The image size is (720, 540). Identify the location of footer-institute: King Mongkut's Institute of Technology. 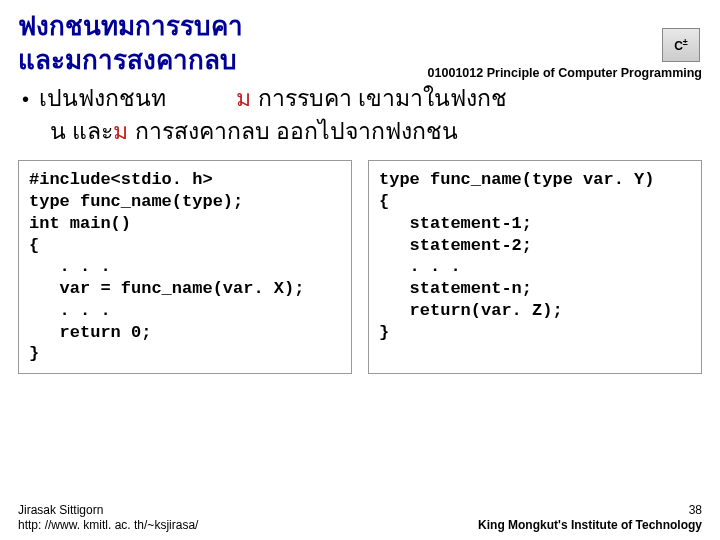
(590, 525).